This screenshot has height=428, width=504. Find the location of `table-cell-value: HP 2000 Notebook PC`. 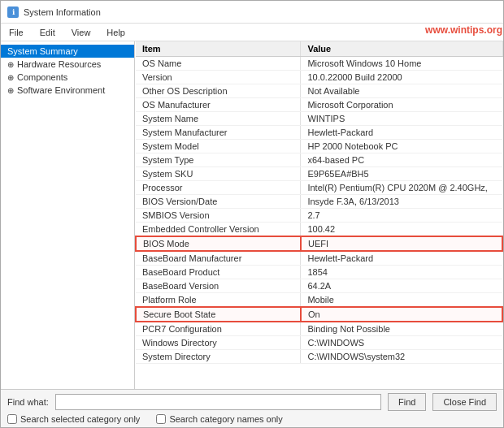

table-cell-value: HP 2000 Notebook PC is located at coordinates (402, 146).